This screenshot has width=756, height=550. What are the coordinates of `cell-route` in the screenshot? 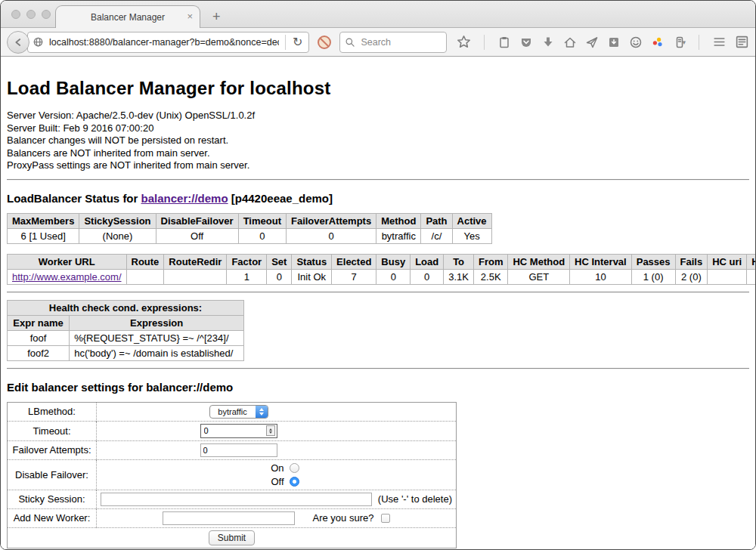 It's located at (145, 277).